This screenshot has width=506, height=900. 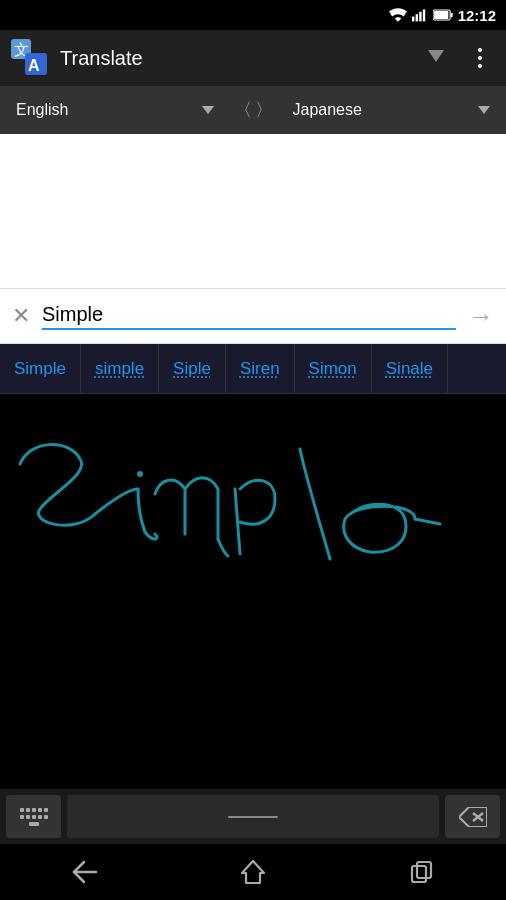 I want to click on suggestion-item-0: Simple, so click(x=40, y=368).